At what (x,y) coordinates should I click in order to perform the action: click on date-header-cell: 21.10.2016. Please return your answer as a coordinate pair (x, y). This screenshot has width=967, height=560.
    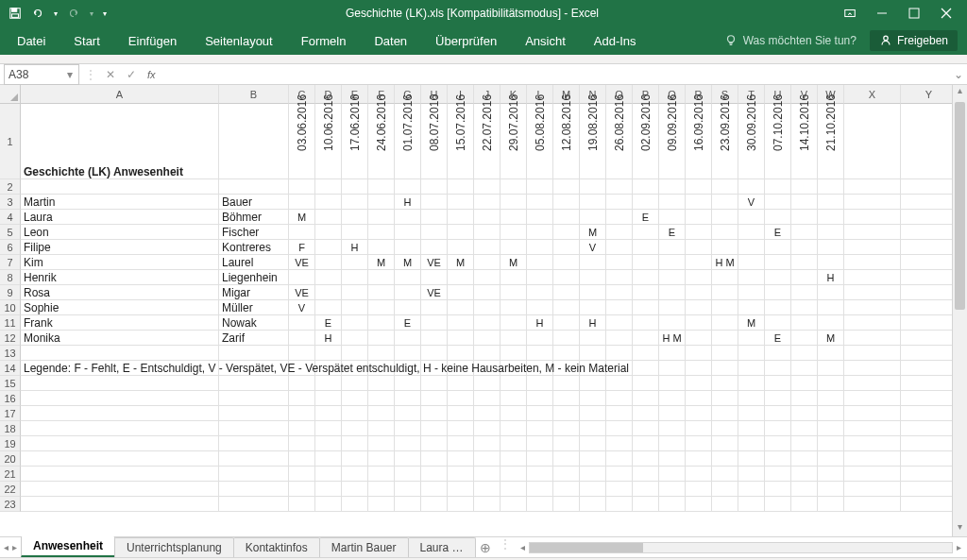
    Looking at the image, I should click on (831, 142).